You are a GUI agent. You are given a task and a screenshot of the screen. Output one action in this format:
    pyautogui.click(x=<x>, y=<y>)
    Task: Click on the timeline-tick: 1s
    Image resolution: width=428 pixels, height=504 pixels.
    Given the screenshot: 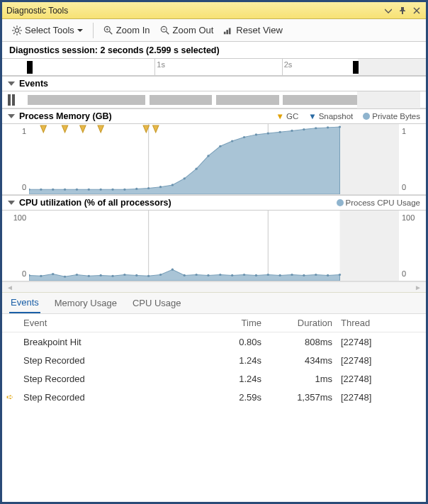 What is the action you would take?
    pyautogui.click(x=160, y=67)
    